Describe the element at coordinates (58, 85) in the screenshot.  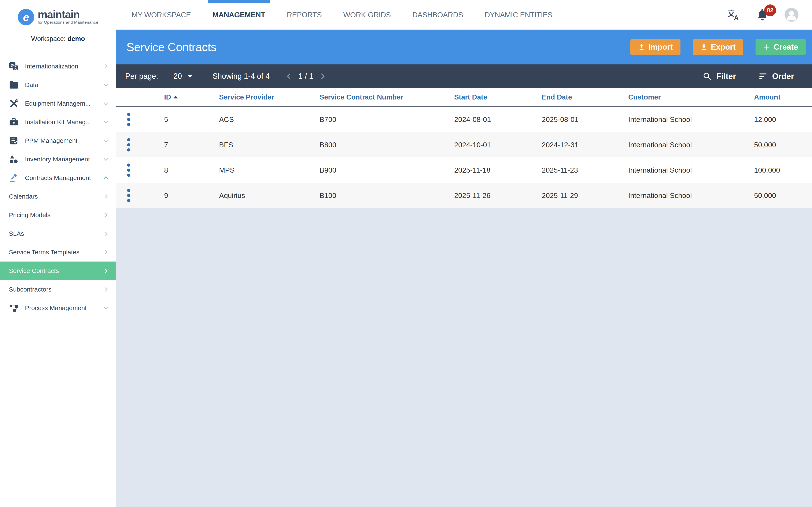
I see `sidebar-item-data: Data` at that location.